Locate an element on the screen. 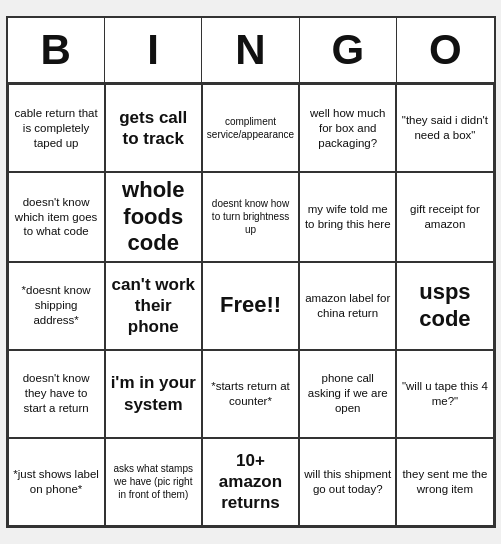 This screenshot has height=544, width=501. bingo-cell-24: they sent me the wrong item is located at coordinates (444, 482).